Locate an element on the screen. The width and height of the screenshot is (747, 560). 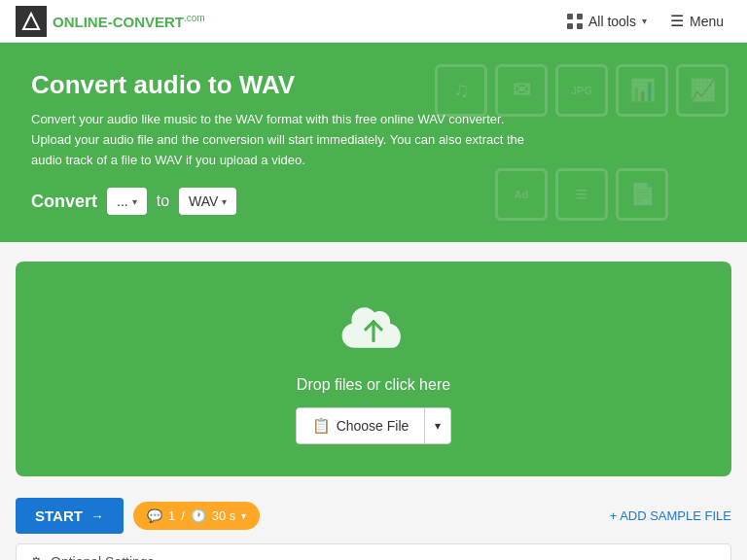
optional-settings-header: ⚙ Optional Settings is located at coordinates (374, 552).